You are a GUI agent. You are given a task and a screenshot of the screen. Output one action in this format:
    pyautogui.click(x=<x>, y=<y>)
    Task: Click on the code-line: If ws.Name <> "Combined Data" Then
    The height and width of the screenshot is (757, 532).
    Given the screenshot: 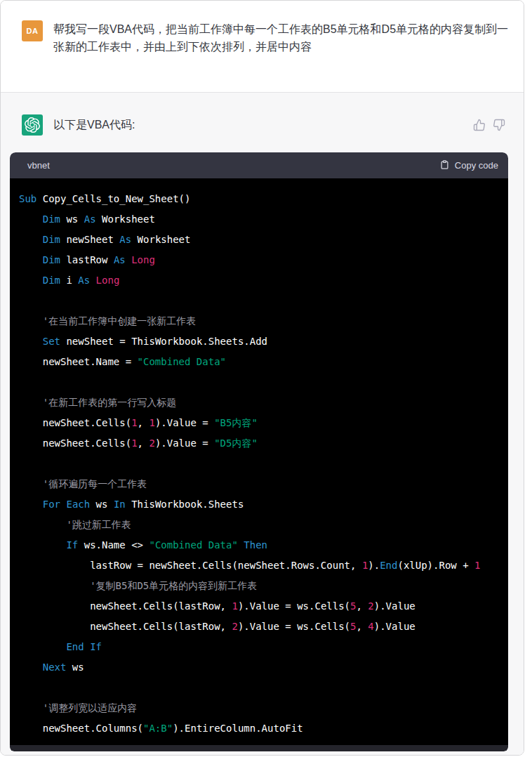 What is the action you would take?
    pyautogui.click(x=259, y=545)
    